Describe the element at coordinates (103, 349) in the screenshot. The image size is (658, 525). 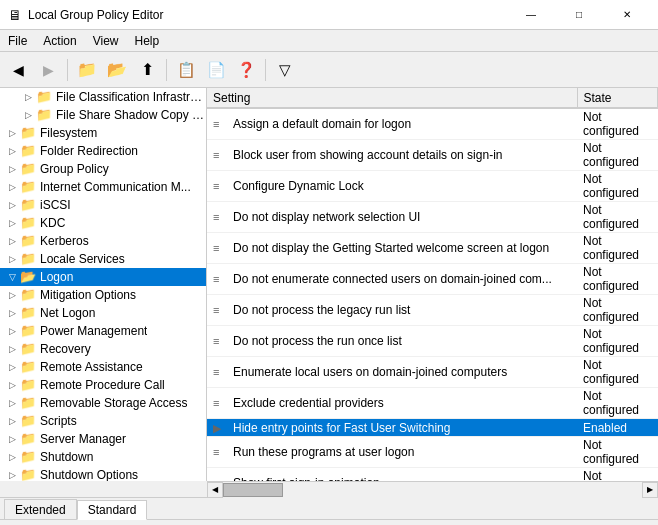
I see `tree-item-recovery: ▷ 📁 Recovery` at that location.